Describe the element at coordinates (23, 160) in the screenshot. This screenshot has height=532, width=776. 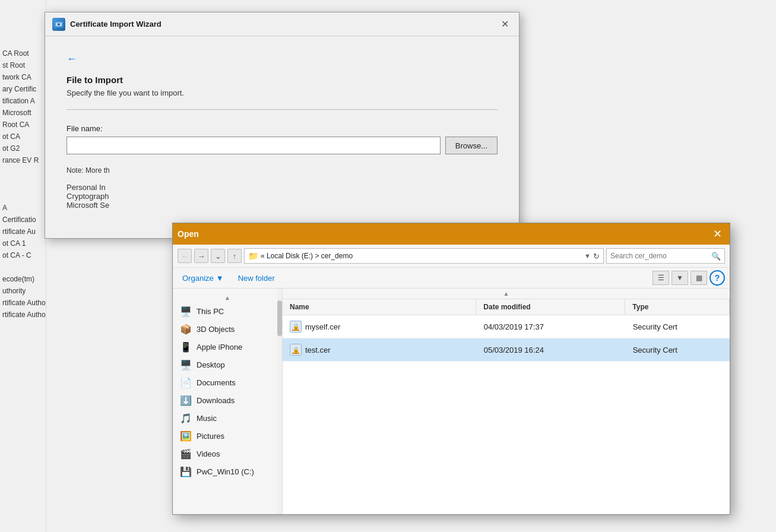
I see `left-item: rance EV R` at that location.